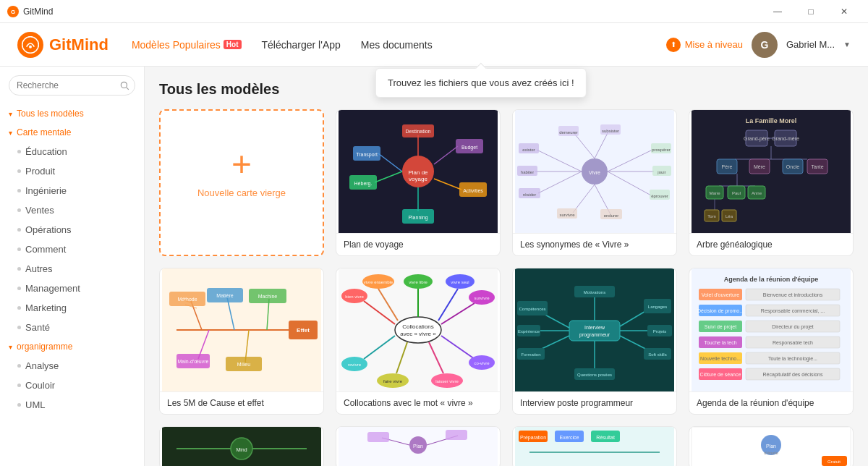  Describe the element at coordinates (72, 405) in the screenshot. I see `sidebar-item-uml: UML` at that location.